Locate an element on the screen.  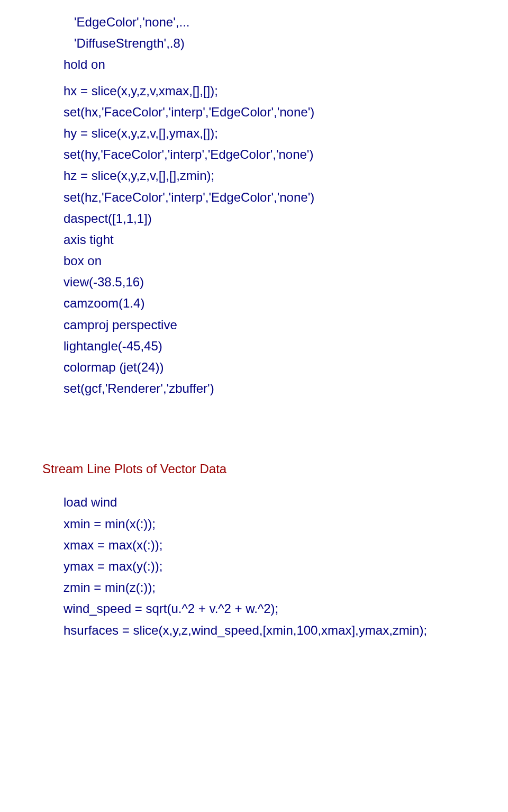
code-line: set(gcf,'Renderer','zbuffer') is located at coordinates (275, 389).